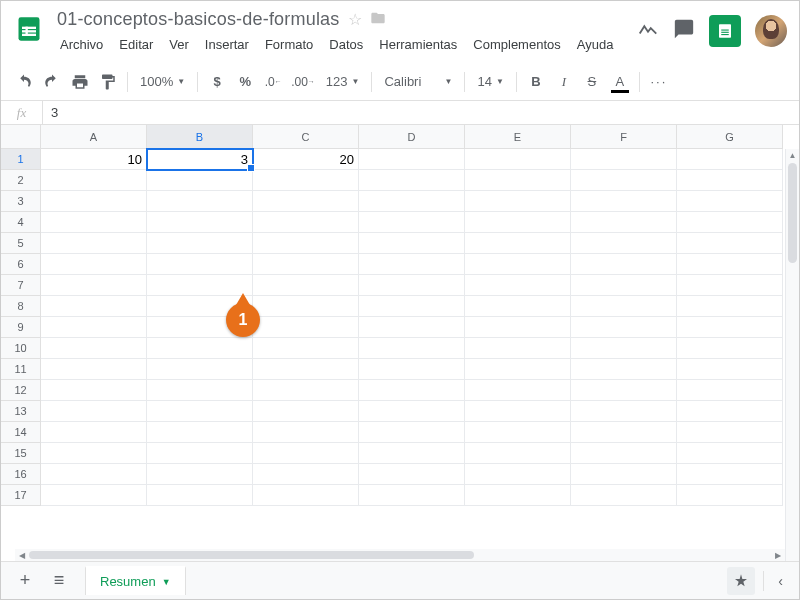 The image size is (800, 600). Describe the element at coordinates (624, 454) in the screenshot. I see `cell-F15` at that location.